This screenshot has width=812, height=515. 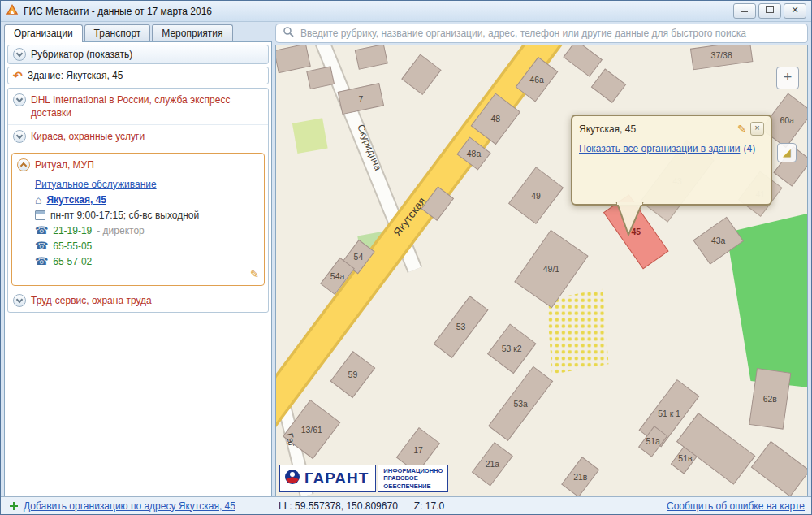 What do you see at coordinates (138, 219) in the screenshot?
I see `org-card-ritual: Ритуал, МУП Ритуальное обслуживание ⌂ Як…` at bounding box center [138, 219].